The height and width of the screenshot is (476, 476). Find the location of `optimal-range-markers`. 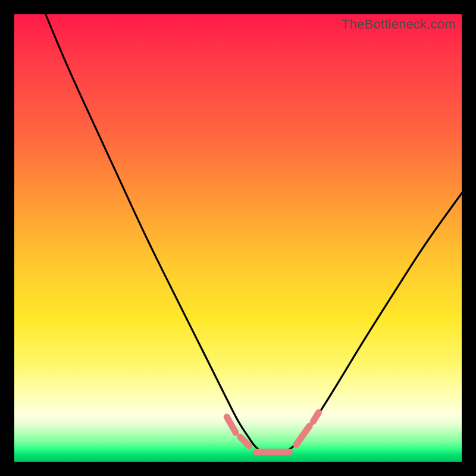

optimal-range-markers is located at coordinates (273, 432).